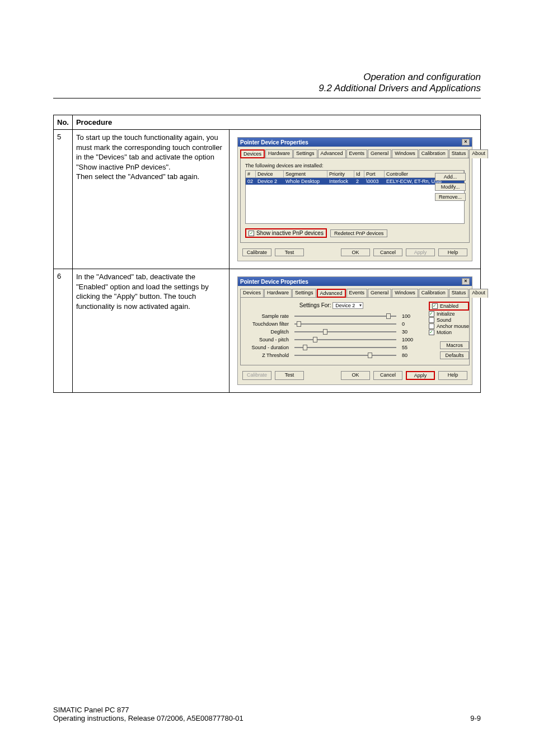 The width and height of the screenshot is (534, 756). What do you see at coordinates (450, 187) in the screenshot?
I see `modify-button: Modify...` at bounding box center [450, 187].